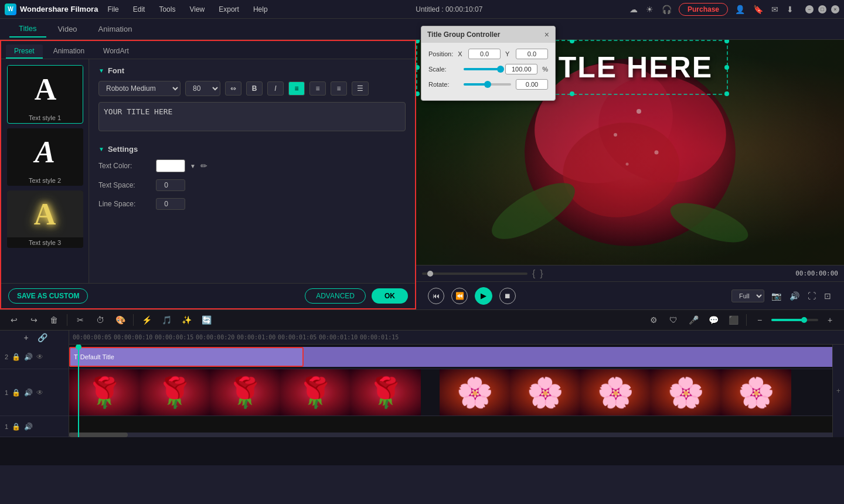 This screenshot has height=504, width=844. What do you see at coordinates (115, 29) in the screenshot?
I see `tab-animation: Animation` at bounding box center [115, 29].